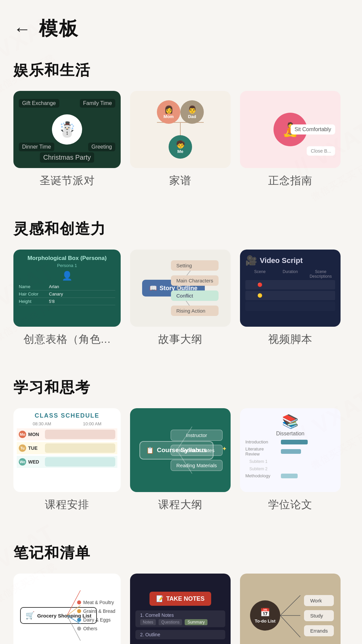 Image resolution: width=362 pixels, height=644 pixels. Describe the element at coordinates (169, 112) in the screenshot. I see `family-mom-node: 👩 Mom` at that location.